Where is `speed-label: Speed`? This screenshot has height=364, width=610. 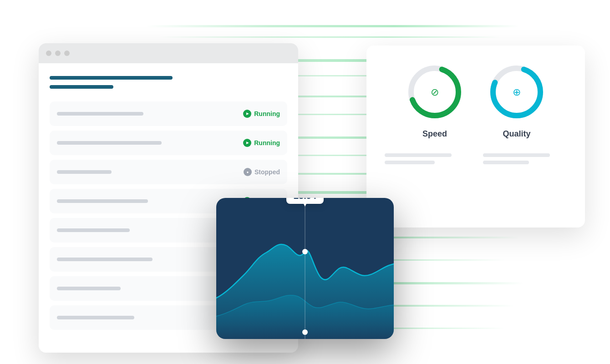 speed-label: Speed is located at coordinates (435, 134).